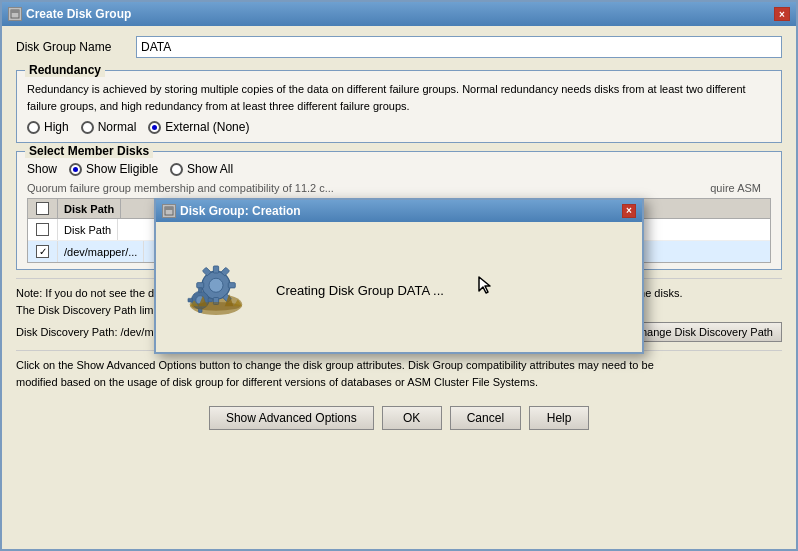 Image resolution: width=798 pixels, height=551 pixels. I want to click on creating-icon, so click(216, 287).